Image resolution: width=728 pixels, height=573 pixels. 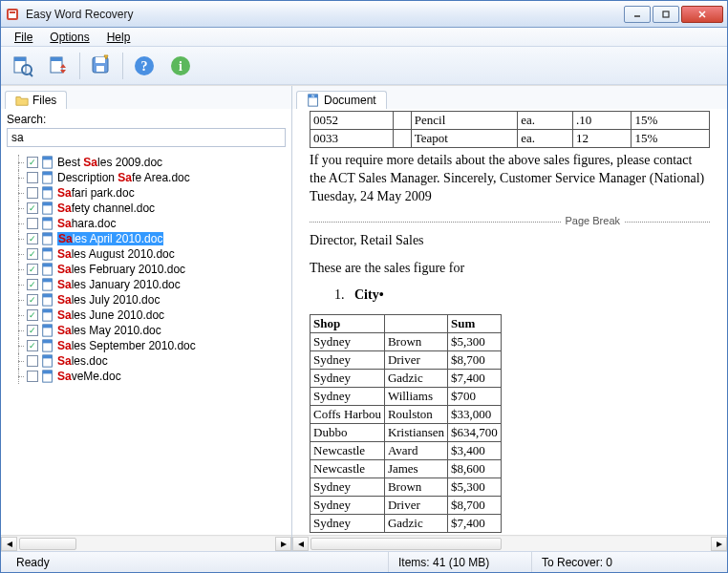 I want to click on file-item: ✓Sales May 2010.doc, so click(x=149, y=330).